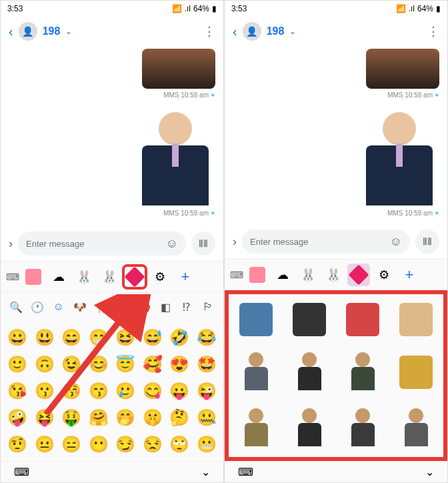 The height and width of the screenshot is (483, 448). I want to click on cat-symbols: ⁉, so click(187, 307).